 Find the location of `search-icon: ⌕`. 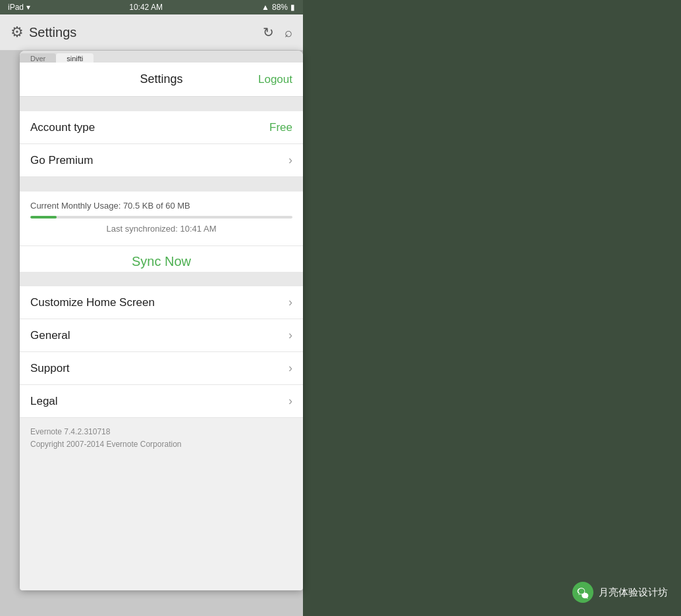

search-icon: ⌕ is located at coordinates (288, 33).